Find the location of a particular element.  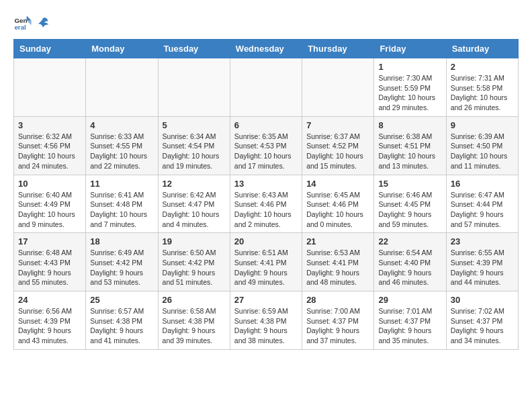

day-info: Sunrise: 7:01 AM Sunset: 4:37 PM Dayligh… is located at coordinates (410, 326).